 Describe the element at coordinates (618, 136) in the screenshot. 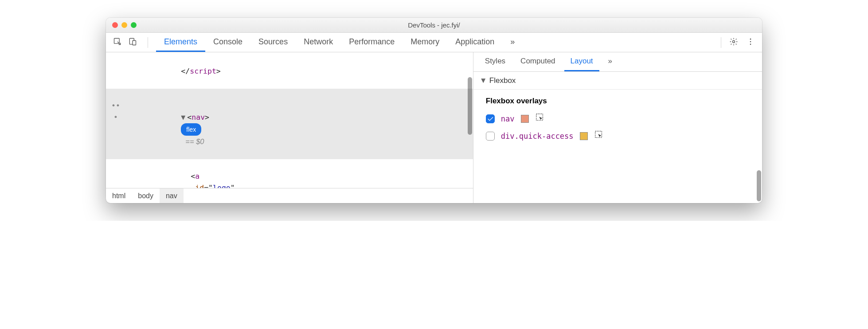

I see `overlay-row-quick-access: div.quick-access` at that location.